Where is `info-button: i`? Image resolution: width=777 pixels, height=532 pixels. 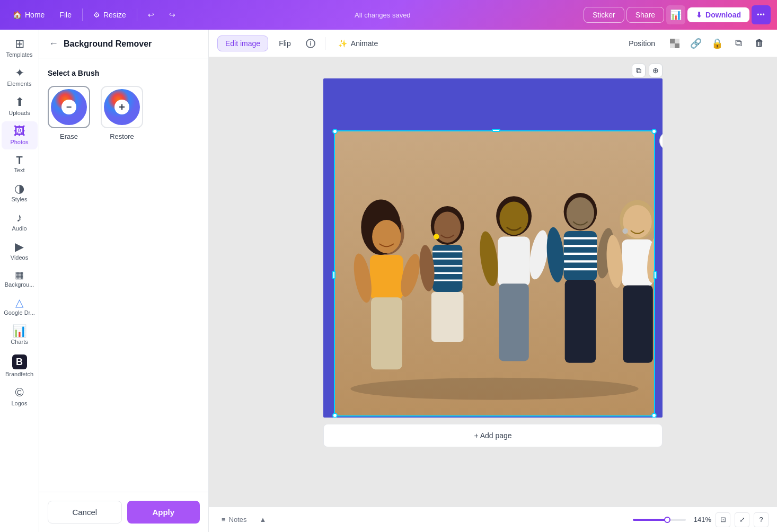
info-button: i is located at coordinates (311, 43).